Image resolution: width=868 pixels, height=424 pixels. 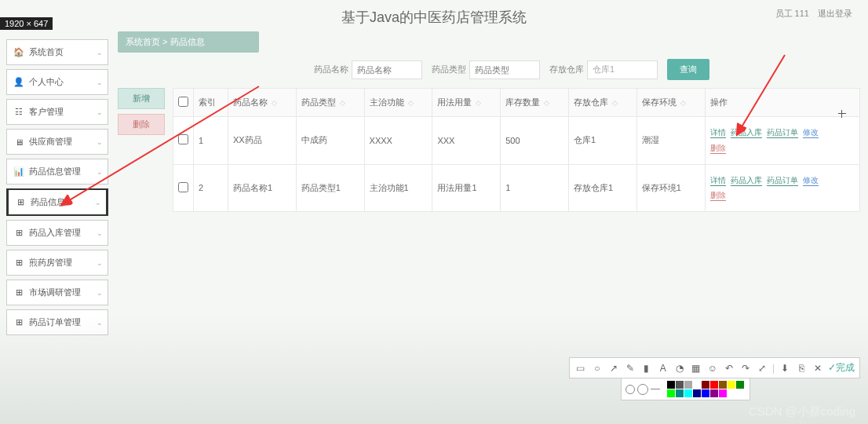 I want to click on menu-label: 药品信息, so click(x=48, y=203).